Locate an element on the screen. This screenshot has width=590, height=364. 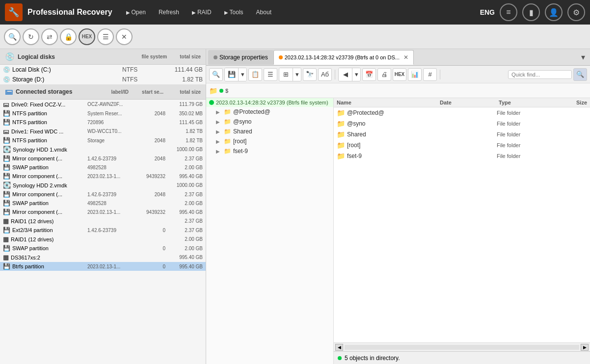
refresh-button: ↻ is located at coordinates (31, 37).